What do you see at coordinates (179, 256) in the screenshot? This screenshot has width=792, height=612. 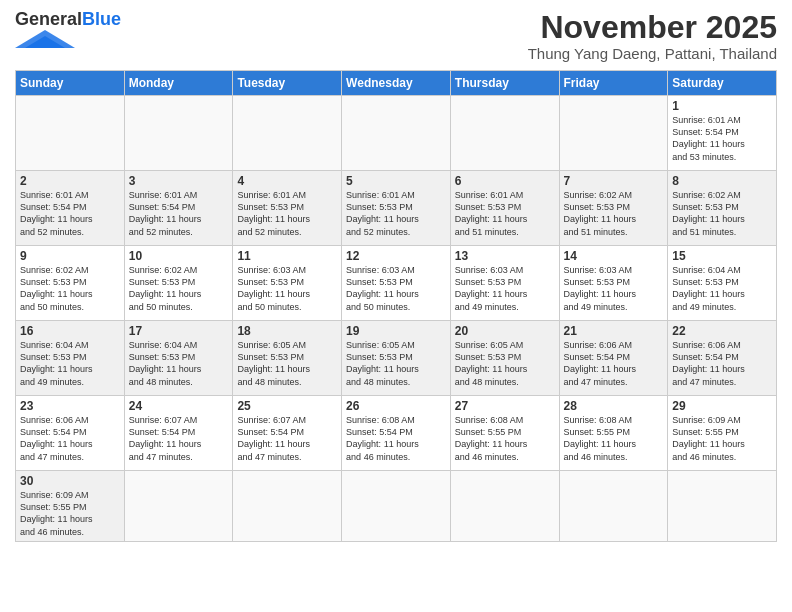 I see `day-number: 10` at bounding box center [179, 256].